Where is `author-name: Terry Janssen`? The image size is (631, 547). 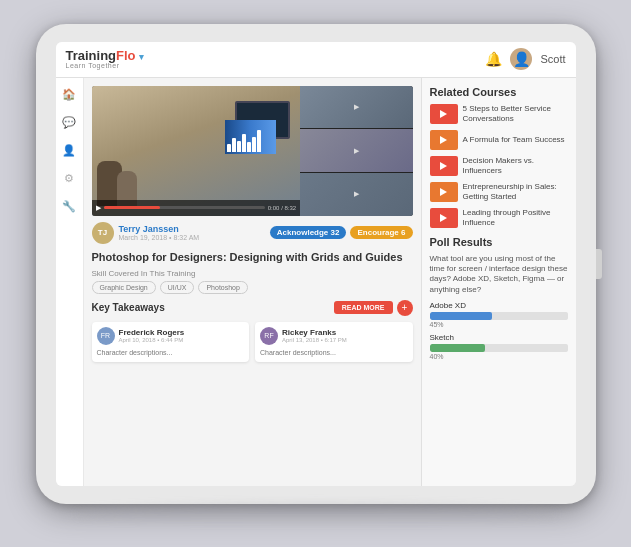 author-name: Terry Janssen is located at coordinates (160, 229).